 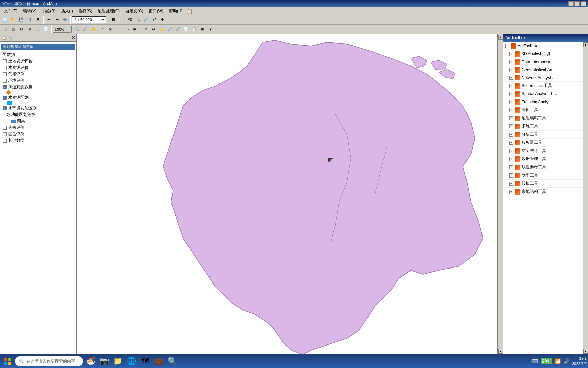 What do you see at coordinates (102, 29) in the screenshot?
I see `identify-tool: ⊙` at bounding box center [102, 29].